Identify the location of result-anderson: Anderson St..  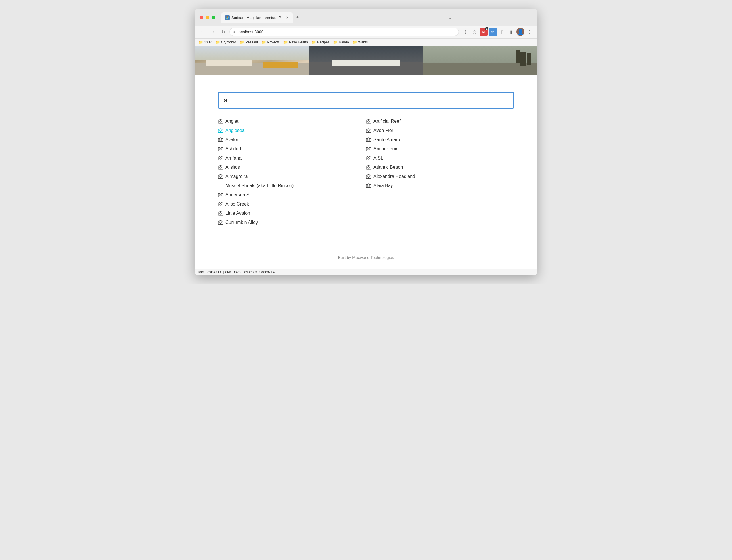
(292, 195).